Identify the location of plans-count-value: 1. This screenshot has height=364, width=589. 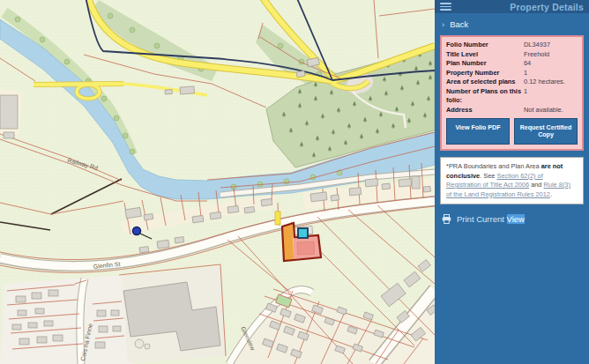
(550, 97).